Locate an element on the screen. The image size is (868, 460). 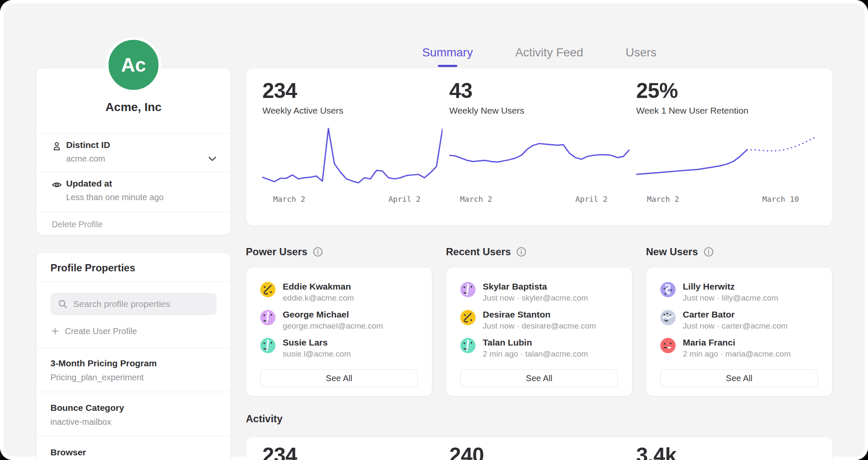
stat-weekly-active-users: 234 Weekly Active Users March 2 April 2 is located at coordinates (353, 148).